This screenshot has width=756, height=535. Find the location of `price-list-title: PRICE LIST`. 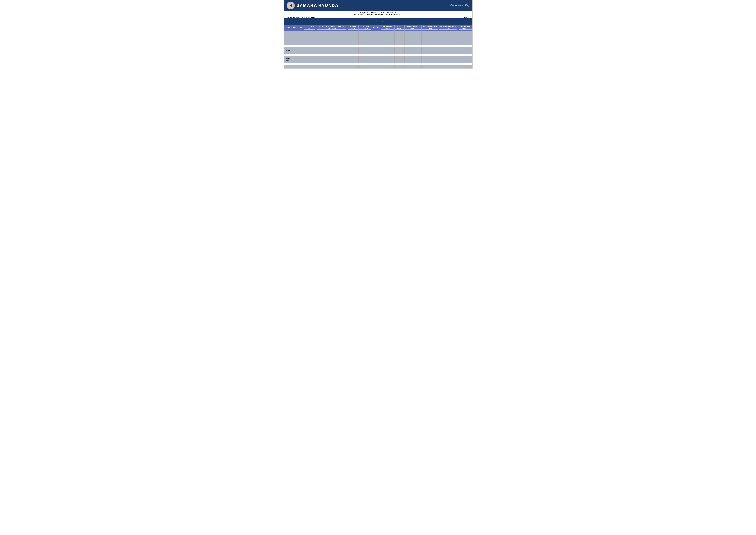

price-list-title: PRICE LIST is located at coordinates (378, 21).